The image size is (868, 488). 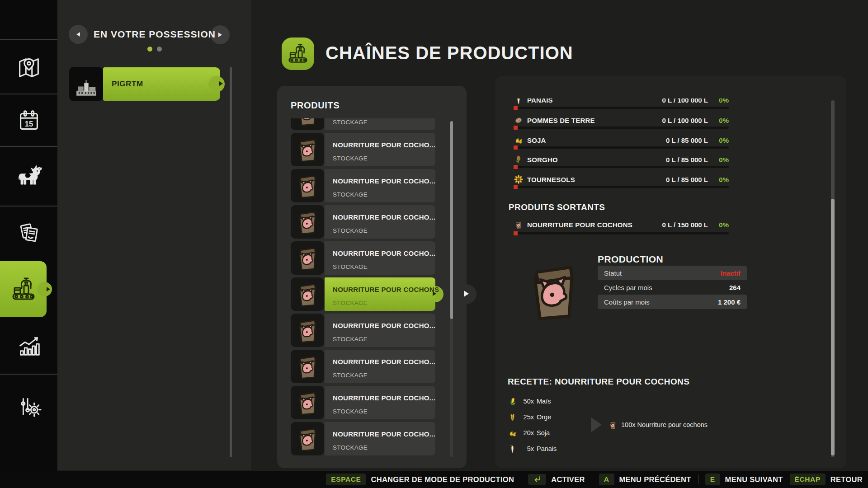 I want to click on calendar-day: 15, so click(x=28, y=124).